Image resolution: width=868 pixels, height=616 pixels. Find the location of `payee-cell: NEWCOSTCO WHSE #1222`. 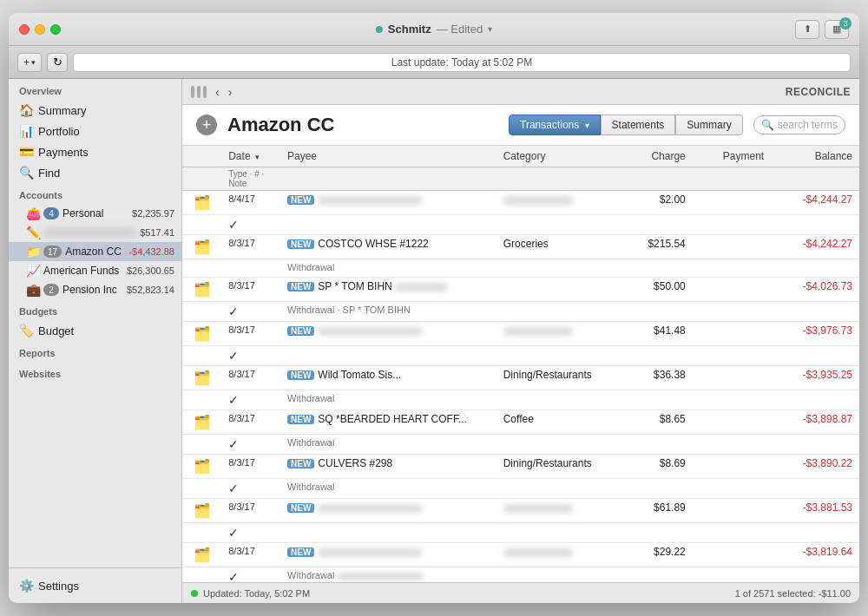

payee-cell: NEWCOSTCO WHSE #1222 is located at coordinates (389, 247).